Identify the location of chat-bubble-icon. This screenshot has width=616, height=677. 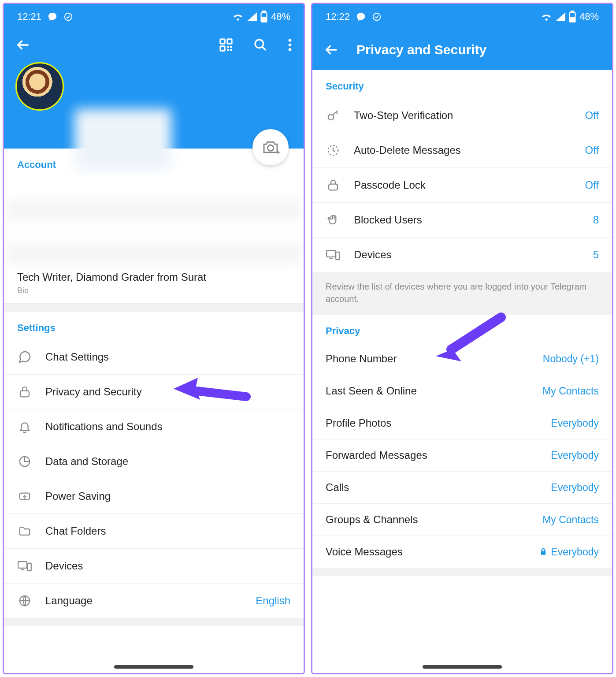
(361, 17).